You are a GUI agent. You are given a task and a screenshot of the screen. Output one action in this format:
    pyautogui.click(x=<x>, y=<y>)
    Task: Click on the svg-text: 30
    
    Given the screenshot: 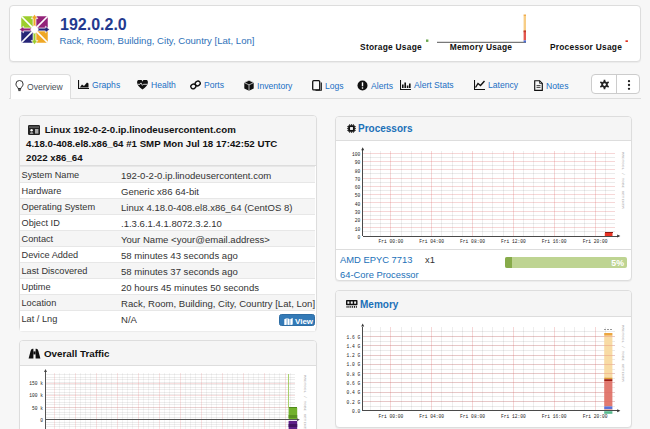 What is the action you would take?
    pyautogui.click(x=358, y=212)
    